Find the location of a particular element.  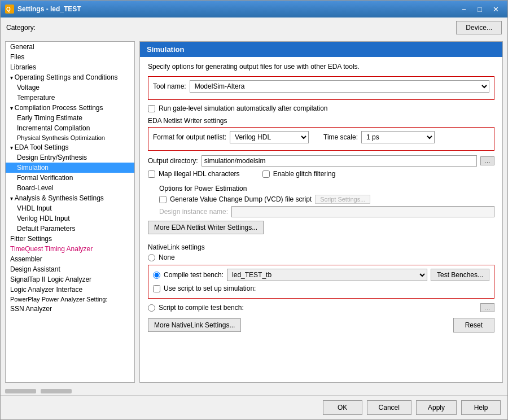

none-radio is located at coordinates (151, 257).